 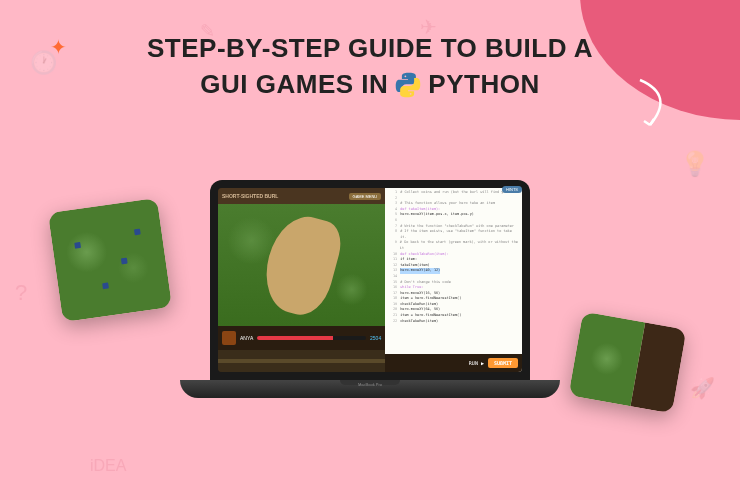 I want to click on title-line2: GUI GAMES IN PYTHON, so click(x=370, y=84).